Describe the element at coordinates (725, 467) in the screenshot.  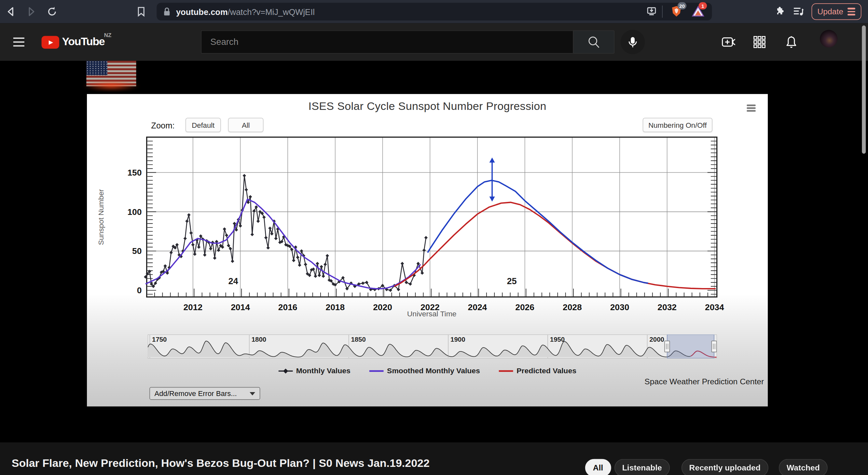
I see `chip-recently-uploaded: Recently uploaded` at that location.